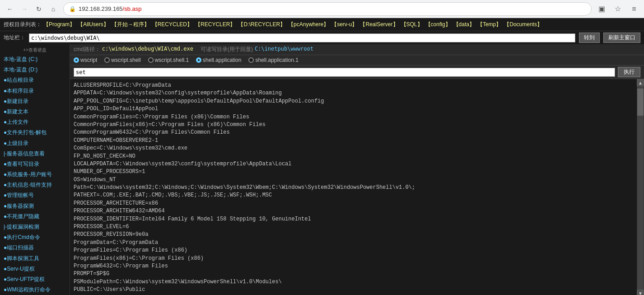 This screenshot has height=295, width=644. What do you see at coordinates (273, 60) in the screenshot?
I see `radio-shell-application-1: shell.application.1` at bounding box center [273, 60].